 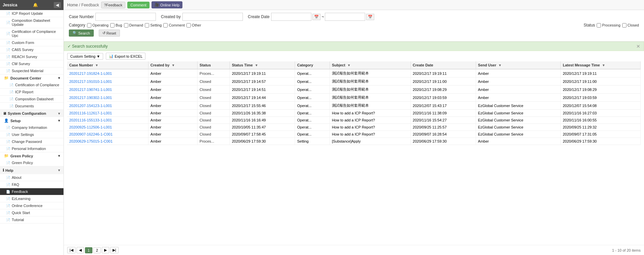 I want to click on case-number-input, so click(x=126, y=17).